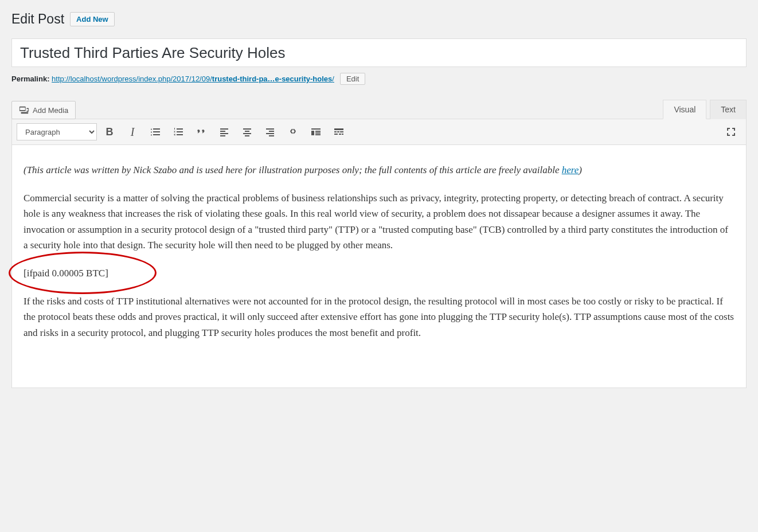  What do you see at coordinates (379, 170) in the screenshot?
I see `intro-paragraph: (This article was written by Nick Szabo …` at bounding box center [379, 170].